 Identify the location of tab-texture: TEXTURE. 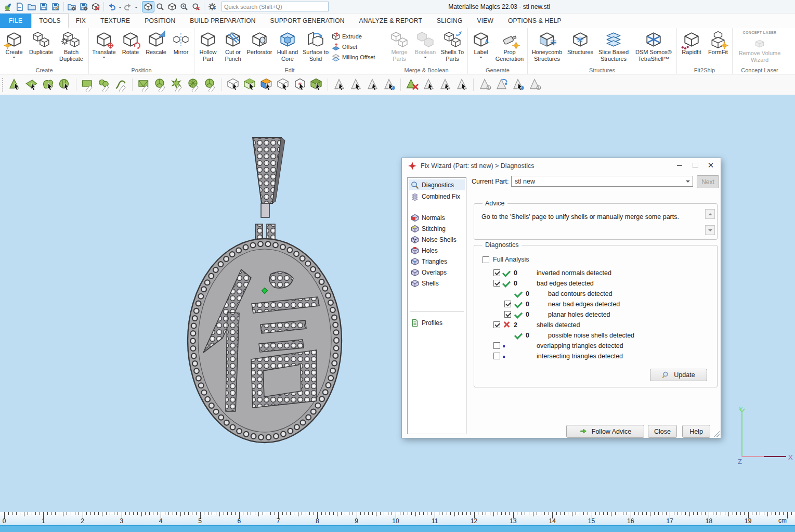
(115, 21).